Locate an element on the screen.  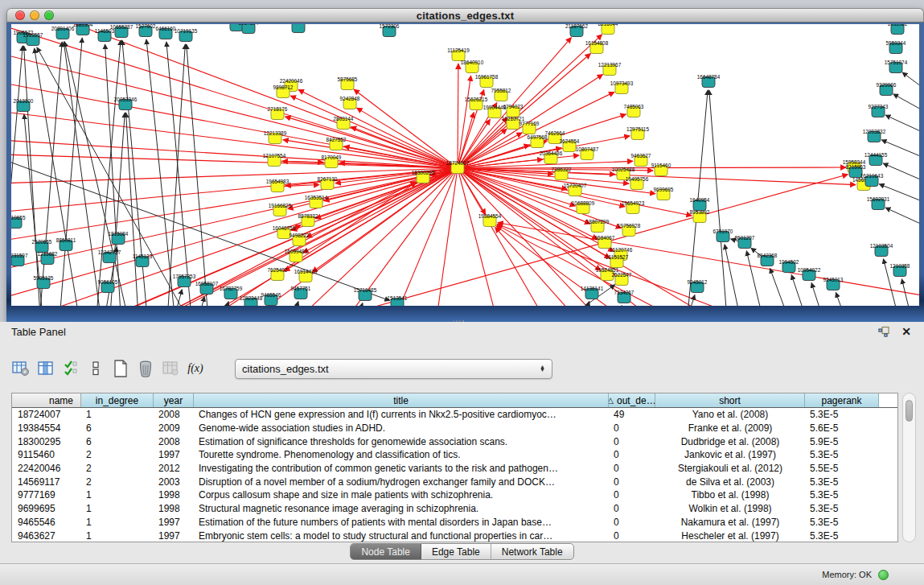
table-source-select: citations_edges.txt ▲▼ is located at coordinates (394, 369).